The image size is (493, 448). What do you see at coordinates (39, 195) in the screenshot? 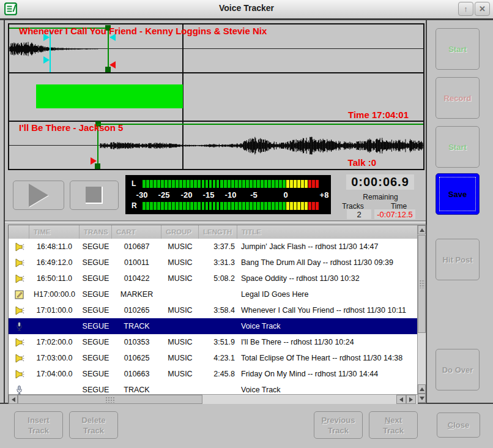
I see `play-button` at bounding box center [39, 195].